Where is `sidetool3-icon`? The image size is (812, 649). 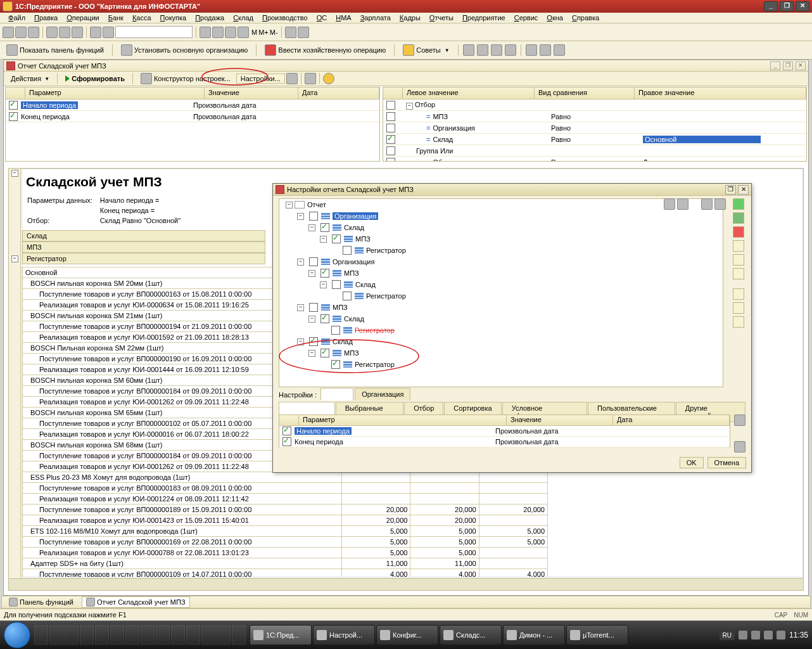 sidetool3-icon is located at coordinates (739, 322).